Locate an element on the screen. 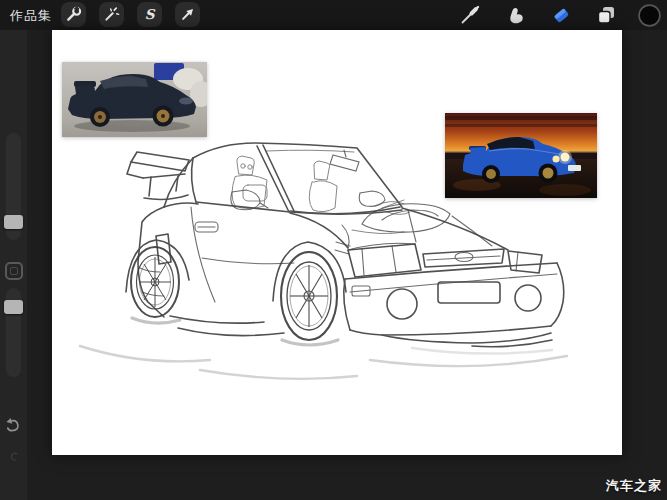  smudge-finger-icon is located at coordinates (516, 15).